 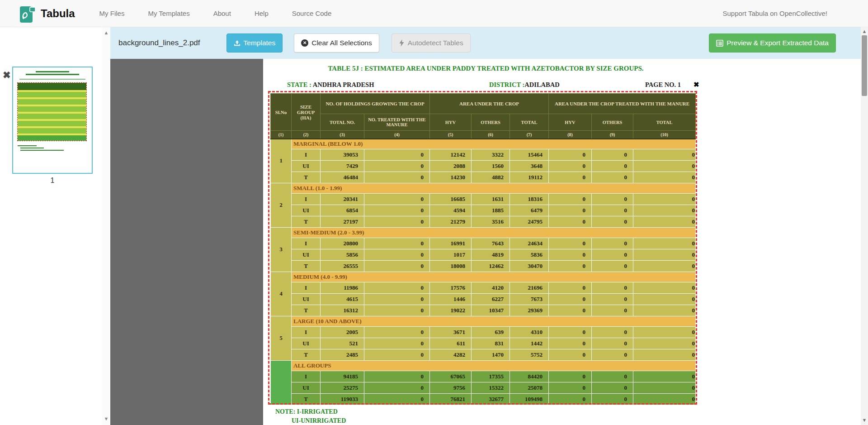 I want to click on clear-label: Clear All Selections, so click(x=342, y=43).